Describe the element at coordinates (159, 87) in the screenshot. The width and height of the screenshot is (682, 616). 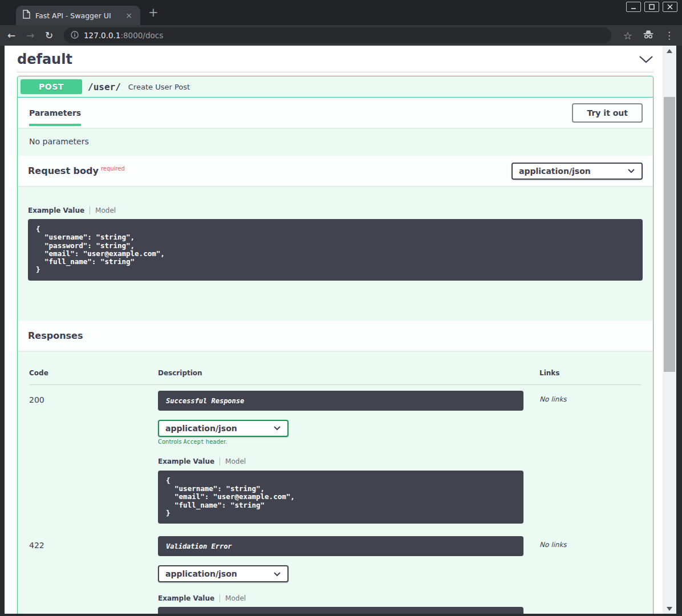
I see `operation-summary-text: Create User Post` at that location.